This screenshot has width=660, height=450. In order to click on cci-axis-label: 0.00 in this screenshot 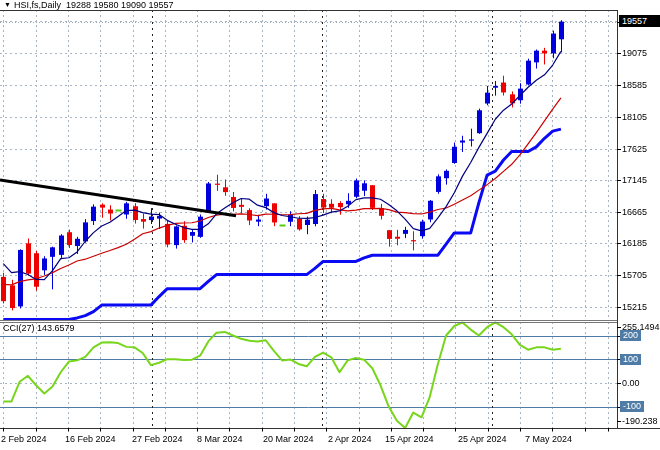, I will do `click(631, 383)`.